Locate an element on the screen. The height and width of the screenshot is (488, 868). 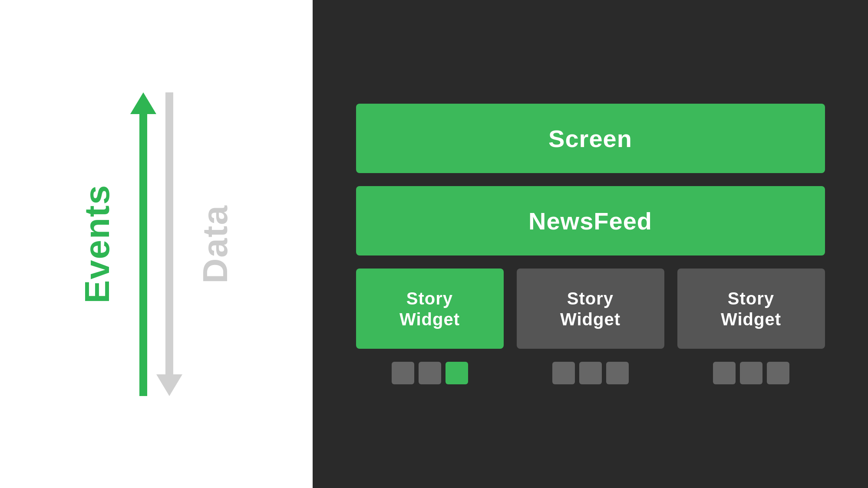
data-group: Data is located at coordinates (196, 244).